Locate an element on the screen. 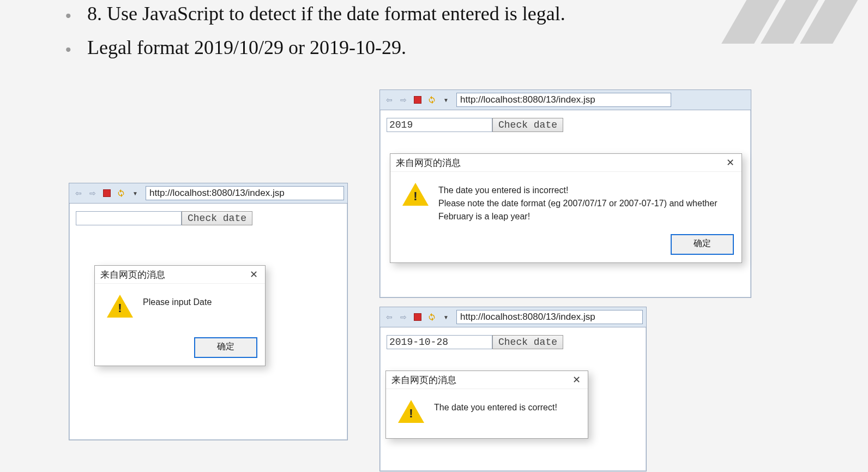 This screenshot has width=868, height=472. bullet-text-2: Legal format 2019/10/29 or 2019-10-29. is located at coordinates (246, 47).